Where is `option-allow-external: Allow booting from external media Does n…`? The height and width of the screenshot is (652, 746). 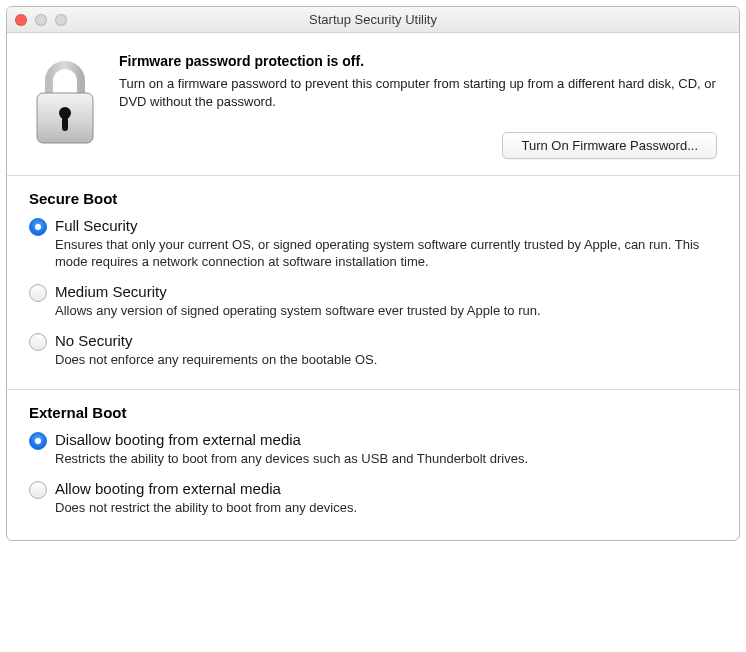 option-allow-external: Allow booting from external media Does n… is located at coordinates (373, 498).